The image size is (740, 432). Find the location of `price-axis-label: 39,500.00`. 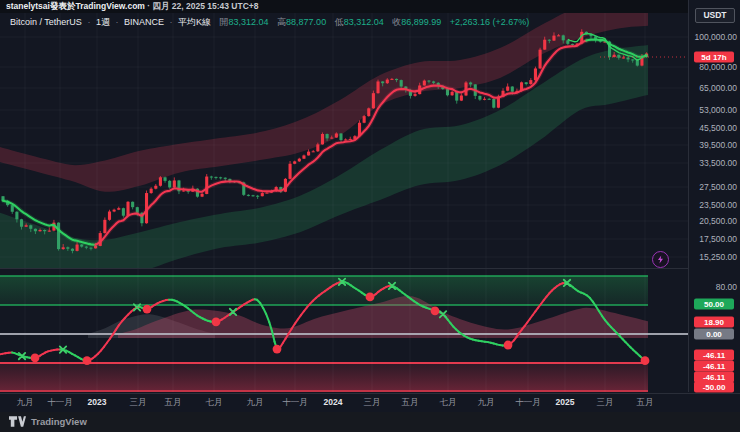

price-axis-label: 39,500.00 is located at coordinates (718, 145).